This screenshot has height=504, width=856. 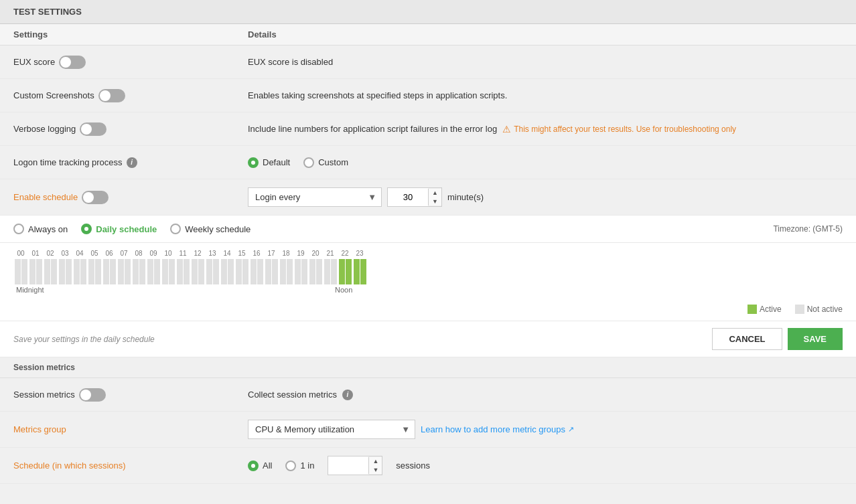 I want to click on logon-time-radio-group: Default Custom, so click(x=298, y=163).